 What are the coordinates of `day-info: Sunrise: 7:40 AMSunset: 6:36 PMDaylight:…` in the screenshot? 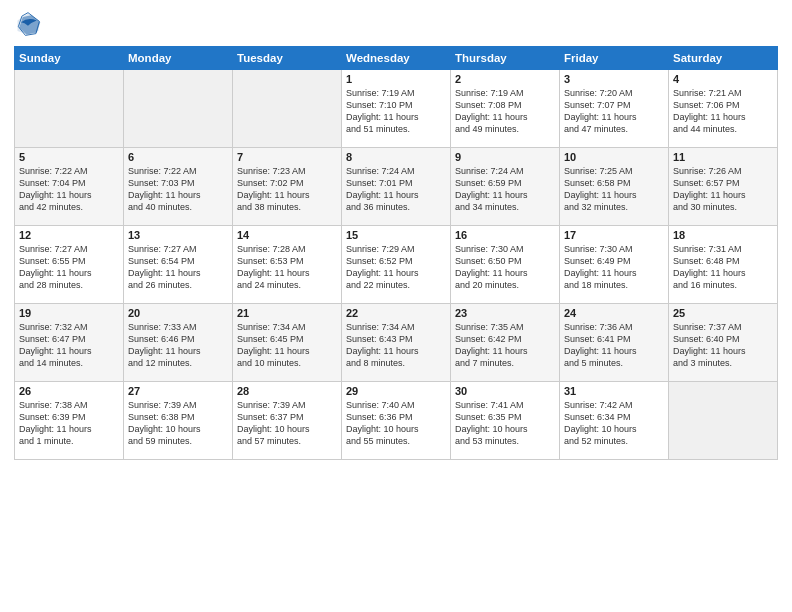 It's located at (396, 424).